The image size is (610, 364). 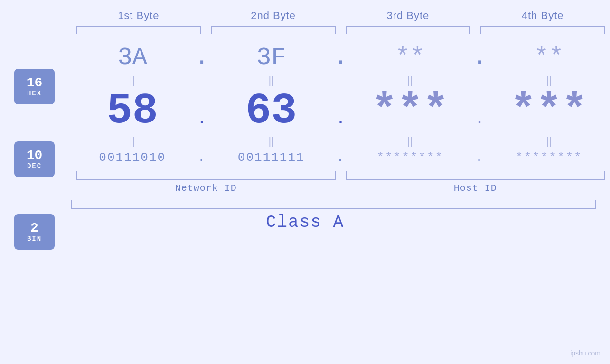 I want to click on equals-row-1: || || || ||, so click(x=341, y=81).